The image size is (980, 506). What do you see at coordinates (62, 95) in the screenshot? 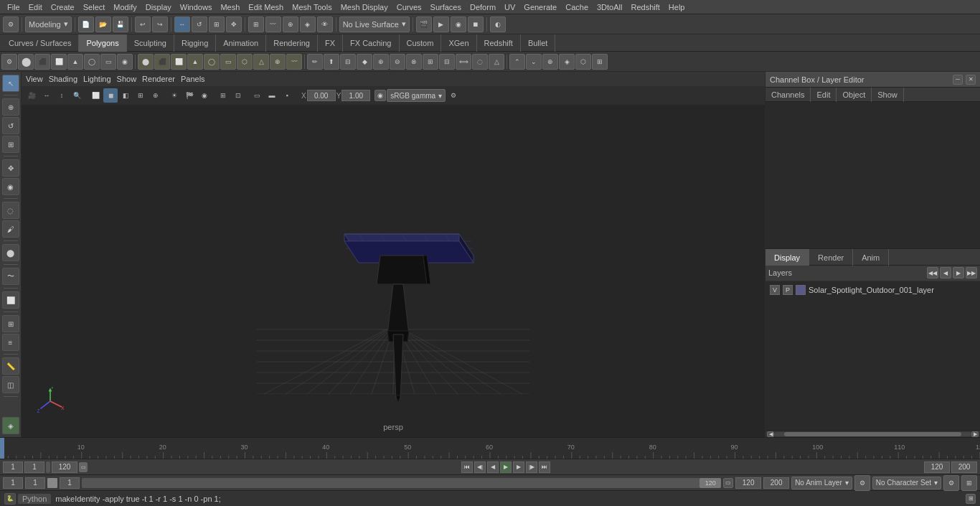
I see `camera-dolly-icon: ↕` at bounding box center [62, 95].